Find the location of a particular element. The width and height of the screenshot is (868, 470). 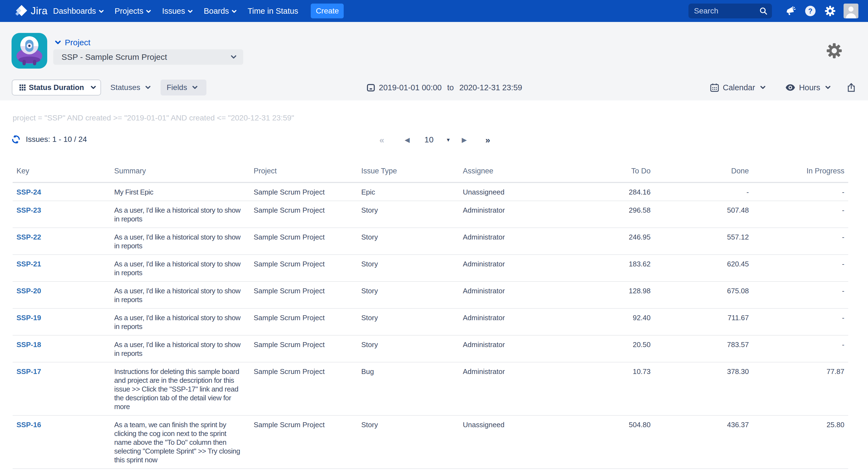

calendar-icon is located at coordinates (371, 88).